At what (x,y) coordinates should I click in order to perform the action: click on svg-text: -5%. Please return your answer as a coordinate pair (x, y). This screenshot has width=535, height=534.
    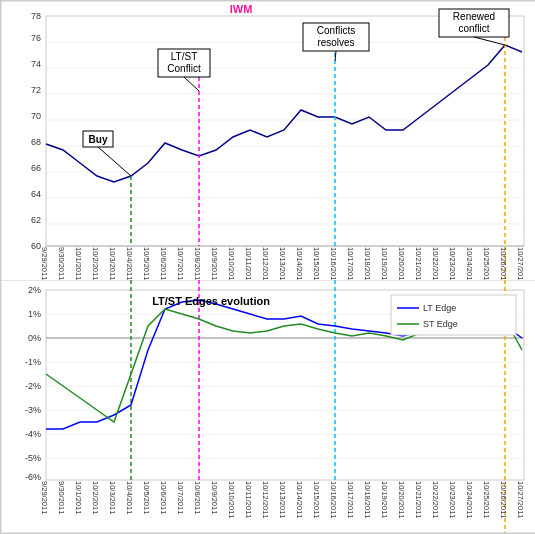
    Looking at the image, I should click on (33, 458).